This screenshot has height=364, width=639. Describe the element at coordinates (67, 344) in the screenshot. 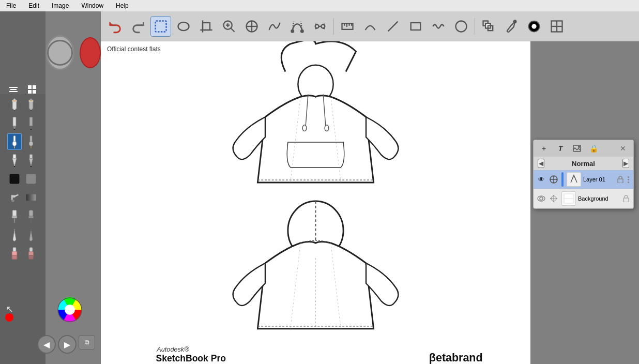

I see `next-arrow-button: ▶` at that location.